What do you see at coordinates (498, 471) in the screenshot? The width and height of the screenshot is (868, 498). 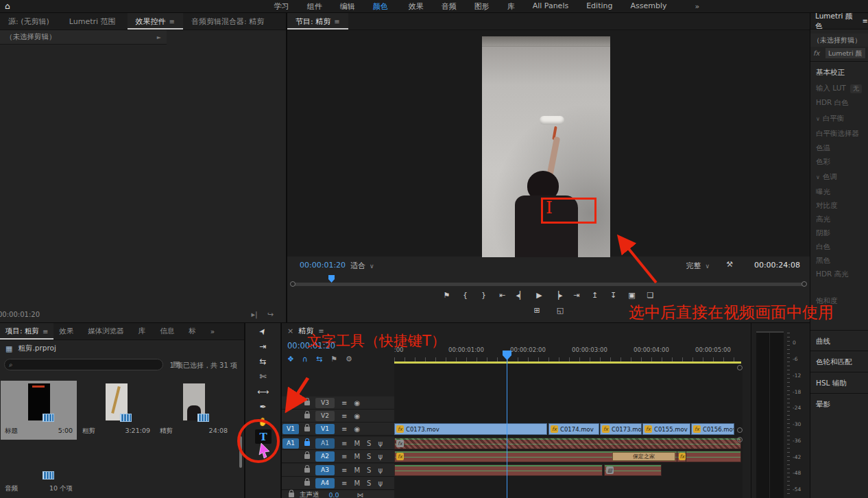 I see `audio-clip` at bounding box center [498, 471].